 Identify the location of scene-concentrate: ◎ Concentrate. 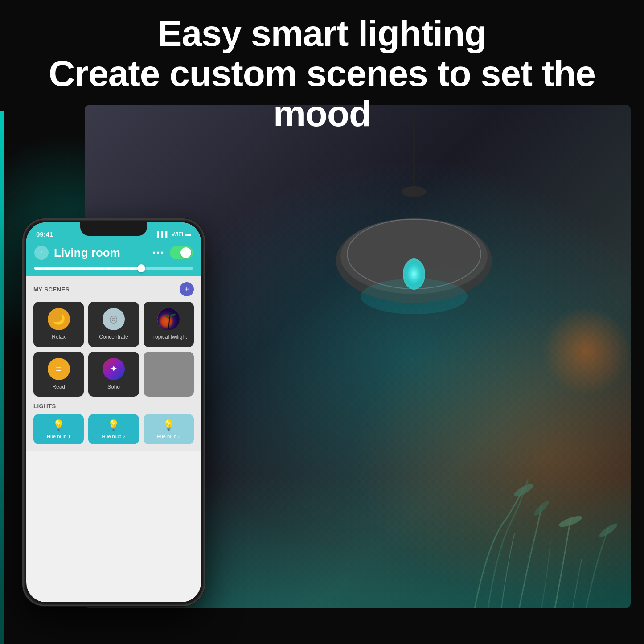
(113, 324).